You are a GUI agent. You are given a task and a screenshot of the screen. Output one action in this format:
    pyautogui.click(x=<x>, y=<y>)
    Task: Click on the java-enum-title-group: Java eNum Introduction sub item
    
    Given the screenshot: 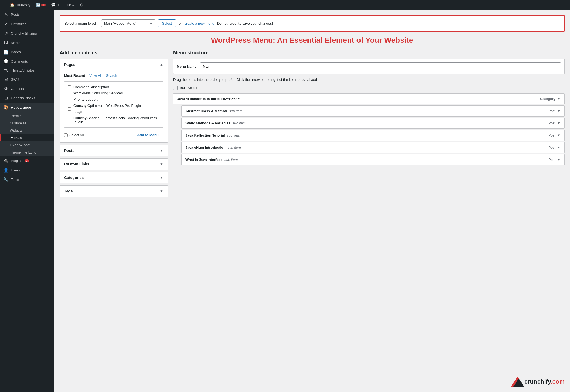 What is the action you would take?
    pyautogui.click(x=213, y=148)
    